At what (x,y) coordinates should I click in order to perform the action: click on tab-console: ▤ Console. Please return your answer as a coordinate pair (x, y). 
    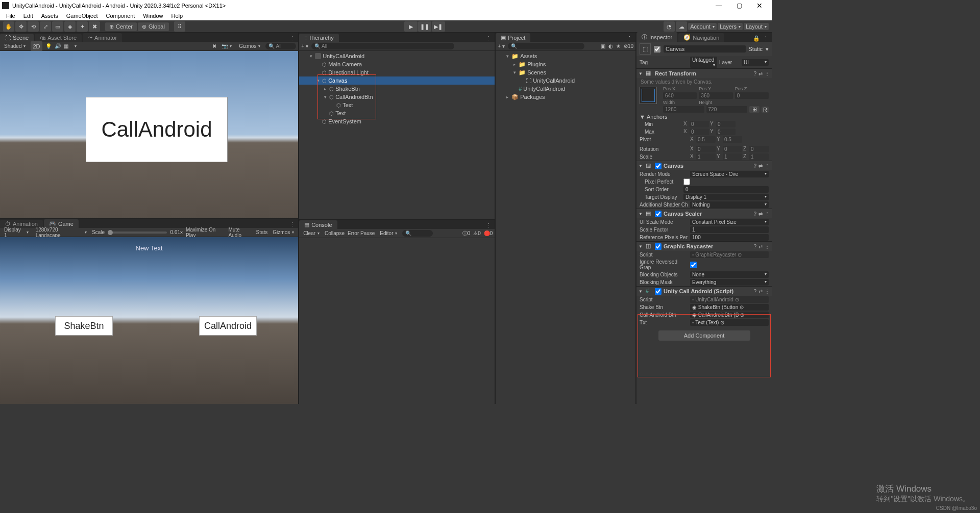
    Looking at the image, I should click on (318, 224).